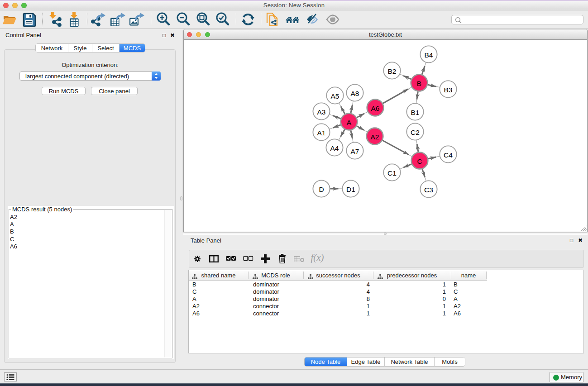 The image size is (588, 386). What do you see at coordinates (349, 122) in the screenshot?
I see `svg-text: A` at bounding box center [349, 122].